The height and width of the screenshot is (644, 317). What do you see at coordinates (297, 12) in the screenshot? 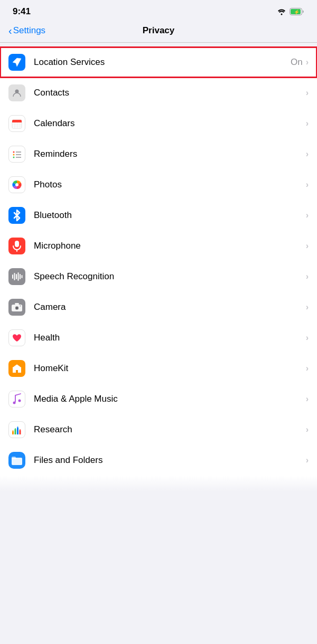
I see `battery-icon: ⚡` at bounding box center [297, 12].